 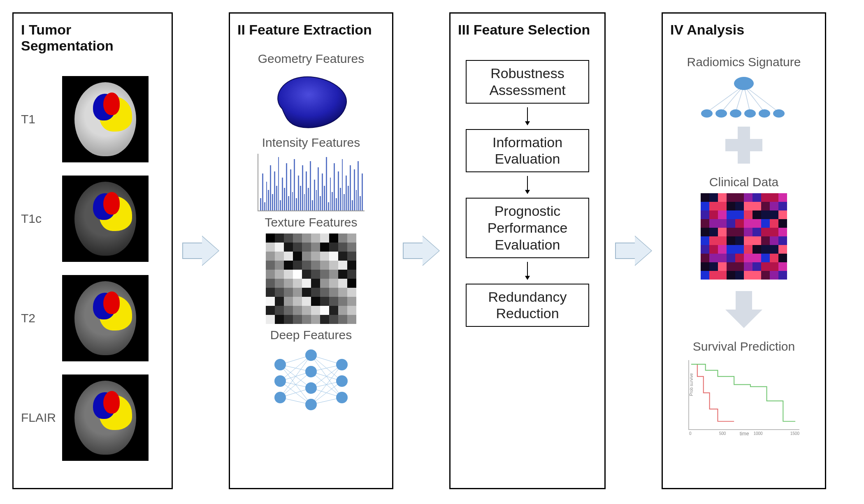 What do you see at coordinates (795, 433) in the screenshot?
I see `tick: 1500` at bounding box center [795, 433].